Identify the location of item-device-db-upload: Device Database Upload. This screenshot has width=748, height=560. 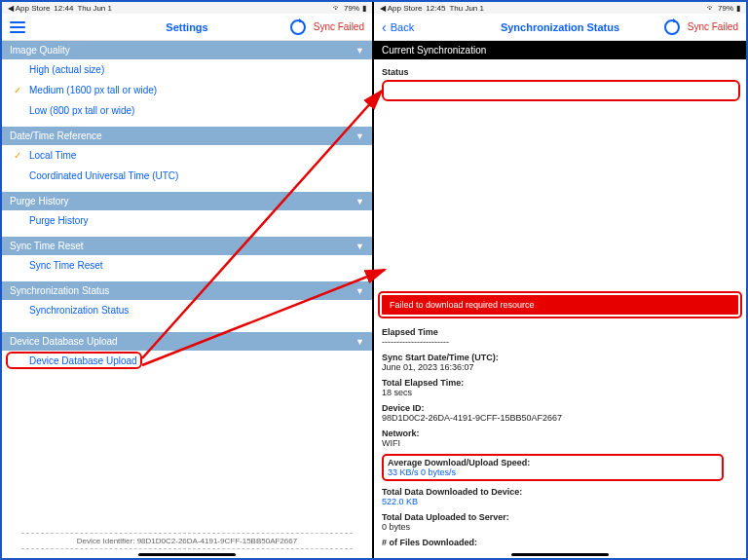
(187, 360).